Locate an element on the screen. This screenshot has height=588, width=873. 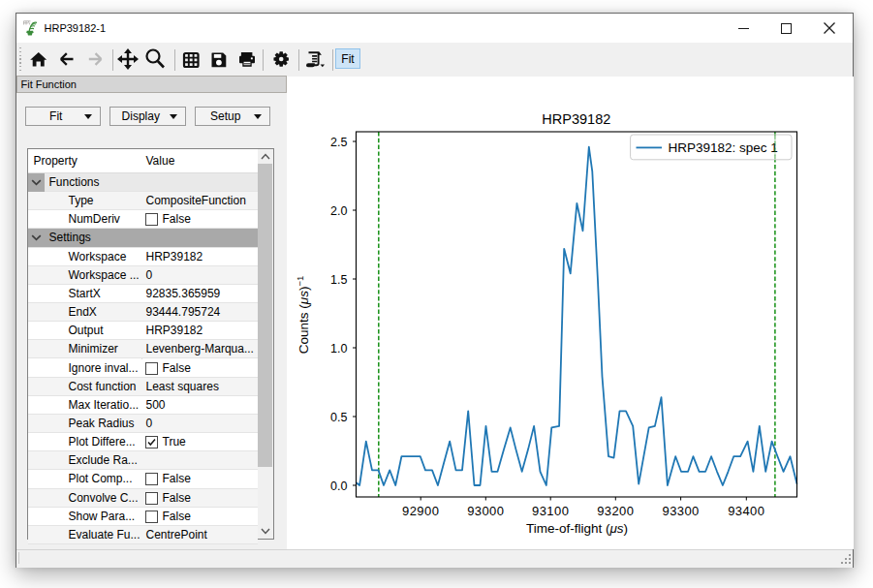
svg-text: 0.0 is located at coordinates (339, 486).